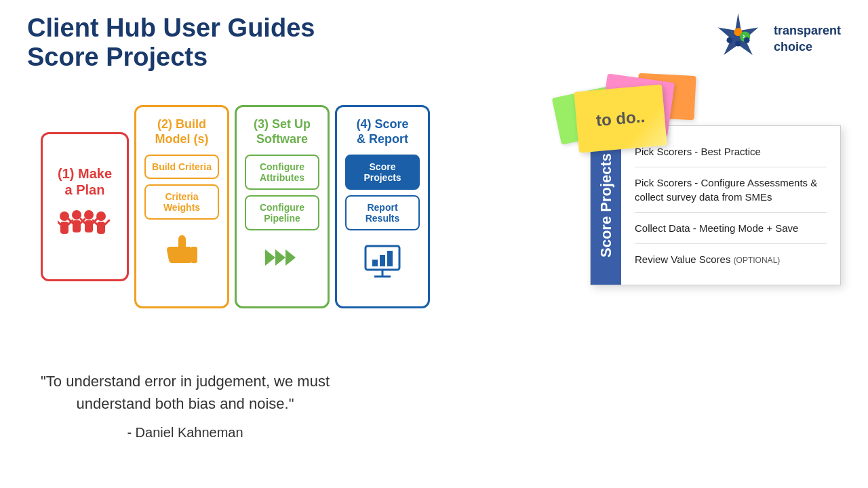  I want to click on todo-text: to do.., so click(620, 119).